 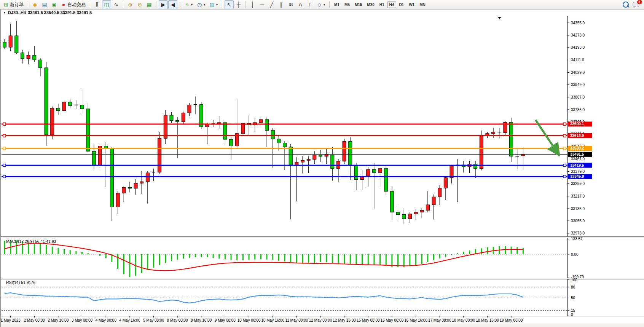 I want to click on chart-shift-icon: ◀, so click(x=173, y=5).